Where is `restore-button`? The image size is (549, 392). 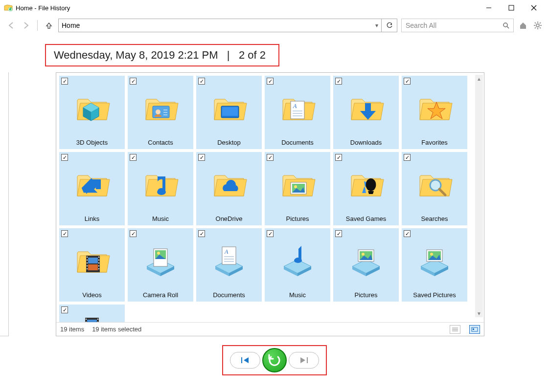 restore-button is located at coordinates (274, 360).